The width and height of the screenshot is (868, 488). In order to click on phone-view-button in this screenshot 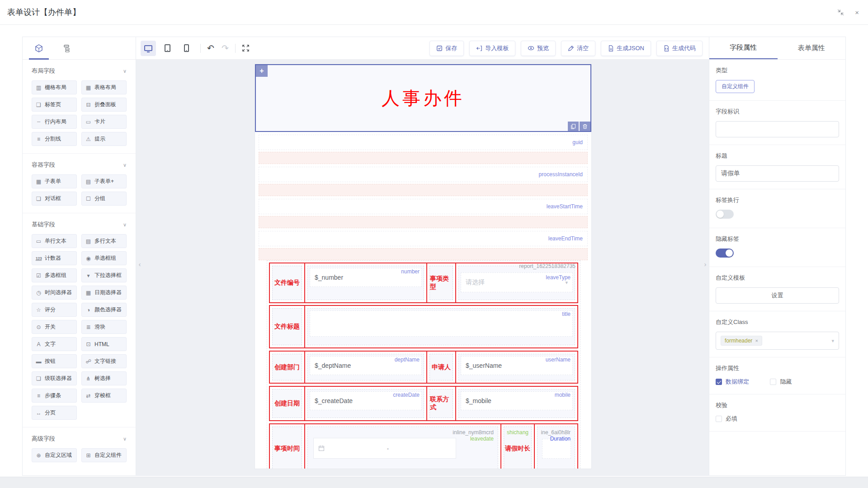, I will do `click(186, 48)`.